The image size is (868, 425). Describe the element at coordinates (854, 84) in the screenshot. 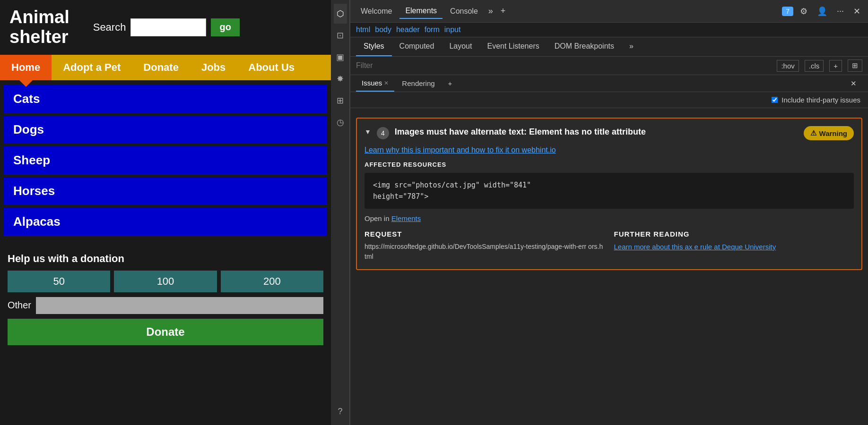

I see `close-bottom-panel-icon: ✕` at that location.